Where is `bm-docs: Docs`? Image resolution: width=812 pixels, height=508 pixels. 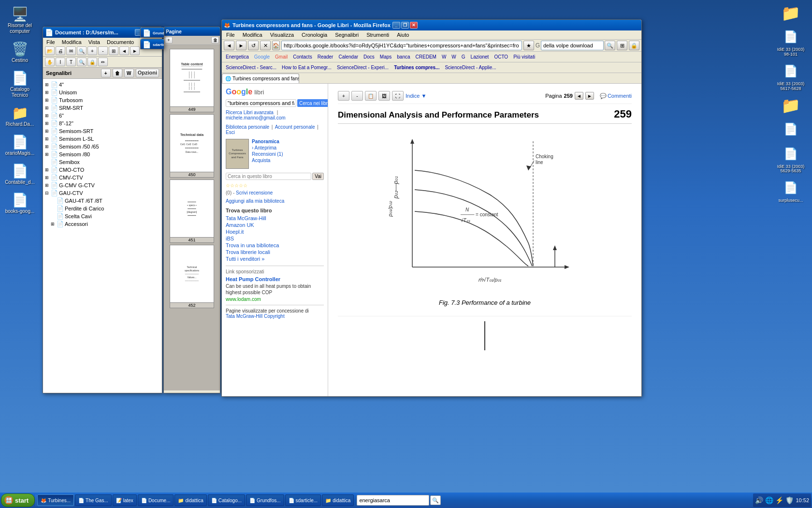
bm-docs: Docs is located at coordinates (369, 57).